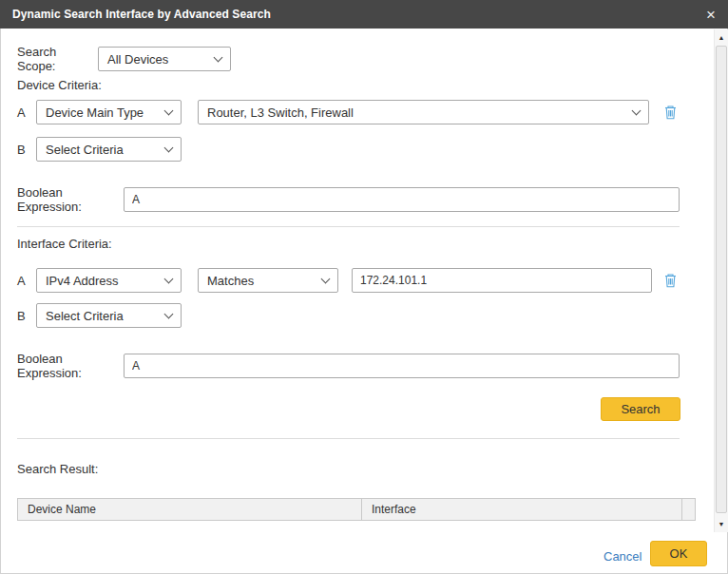 Image resolution: width=728 pixels, height=574 pixels. I want to click on interface-value-input, so click(502, 280).